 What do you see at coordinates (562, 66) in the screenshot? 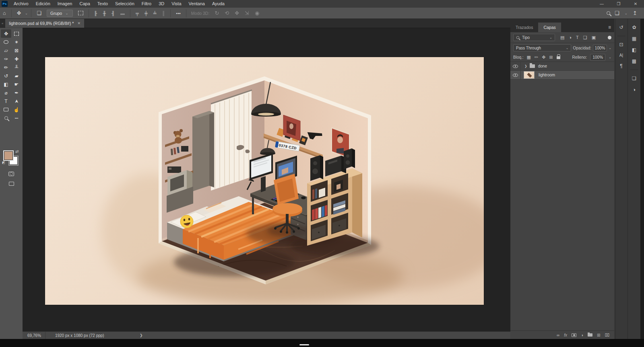
I see `layer-row-done: ❯ done` at bounding box center [562, 66].